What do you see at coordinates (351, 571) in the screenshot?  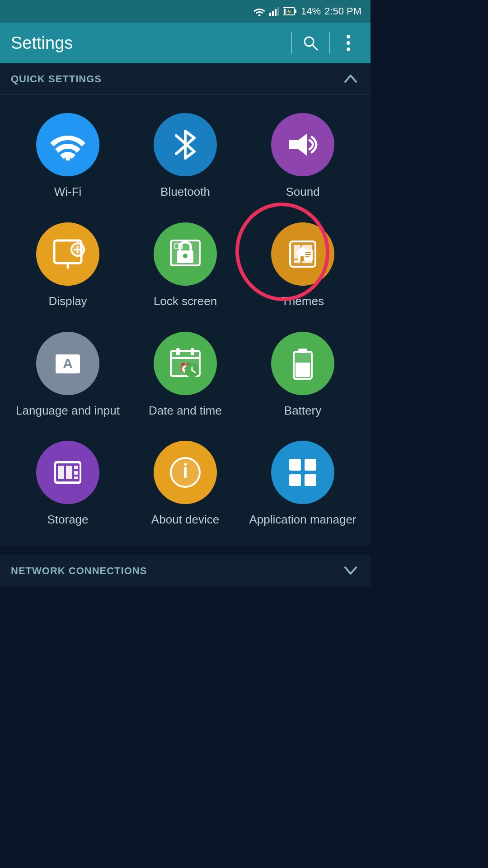 I see `network-expand-button` at bounding box center [351, 571].